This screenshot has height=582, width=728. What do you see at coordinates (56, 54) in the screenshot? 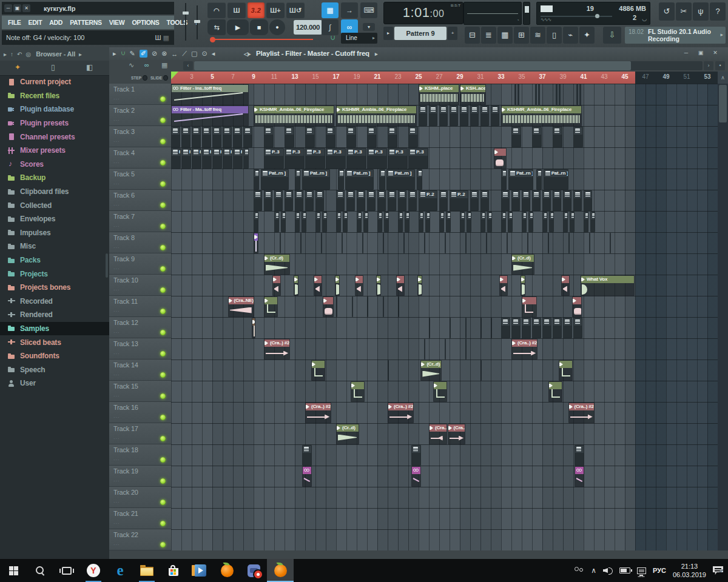
I see `browser-title: Browser - All` at bounding box center [56, 54].